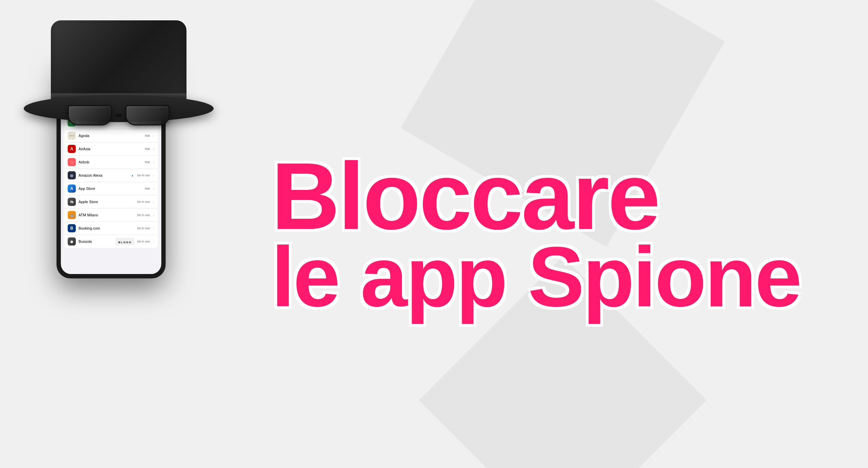 This screenshot has width=868, height=468. I want to click on app-icon-amazon: ◎, so click(72, 175).